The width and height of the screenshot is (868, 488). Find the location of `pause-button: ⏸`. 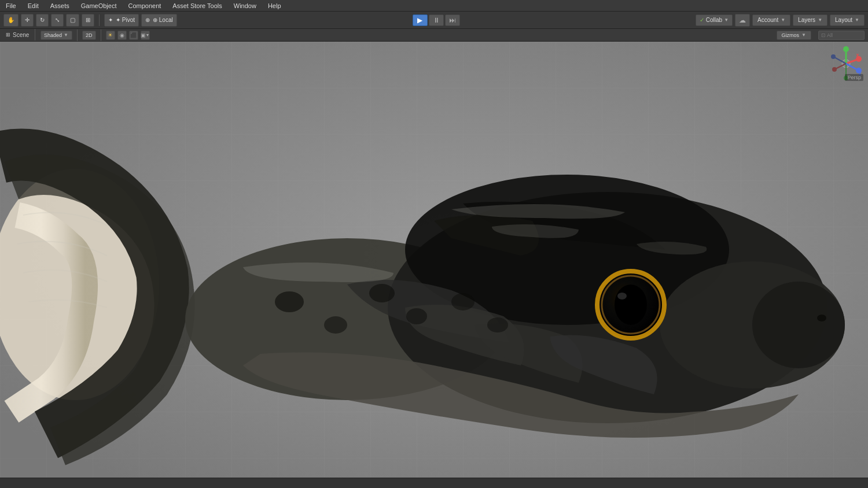

pause-button: ⏸ is located at coordinates (436, 20).